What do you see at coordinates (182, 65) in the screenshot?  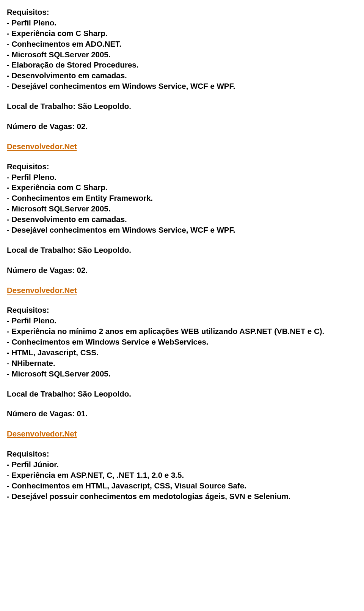 I see `requirement-item: - Elaboração de Stored Procedures.` at bounding box center [182, 65].